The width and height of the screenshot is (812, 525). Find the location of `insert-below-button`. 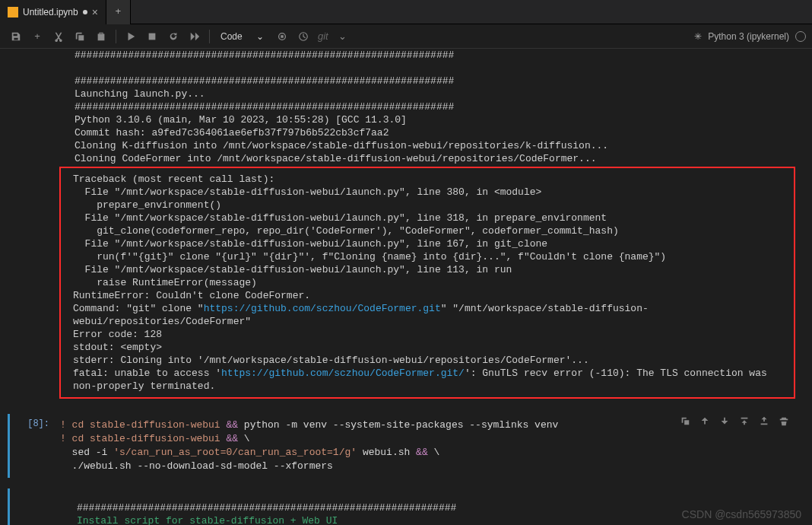

insert-below-button is located at coordinates (764, 421).